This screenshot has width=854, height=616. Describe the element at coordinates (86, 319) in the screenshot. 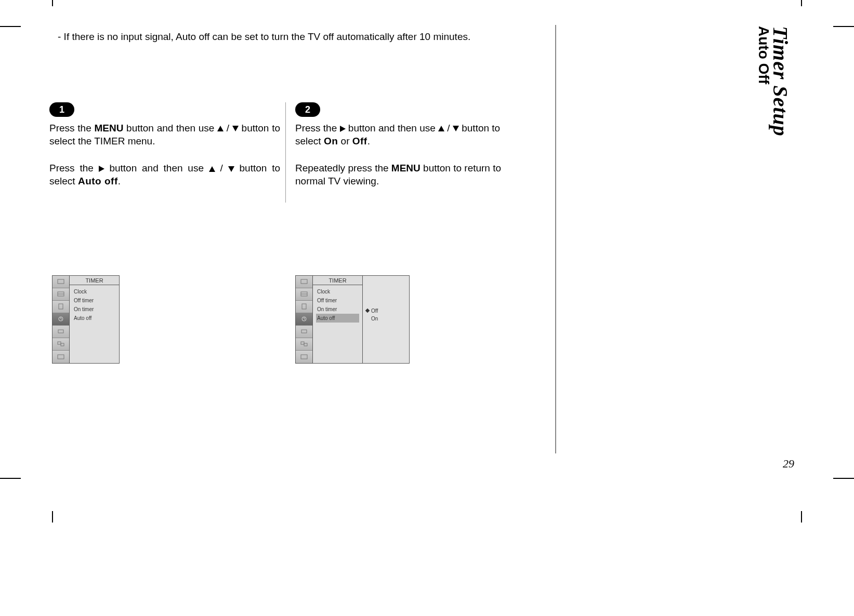

I see `osd-screenshot-1: TIMER Clock Off timer On timer Auto off` at that location.